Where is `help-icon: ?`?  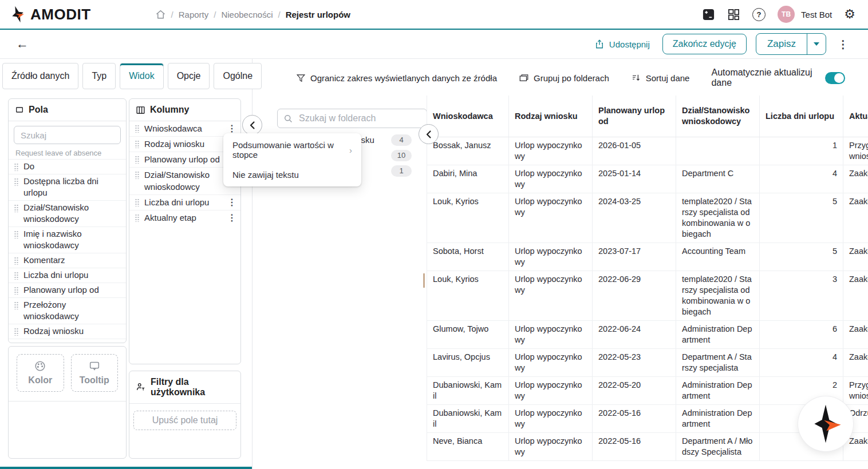 help-icon: ? is located at coordinates (759, 15).